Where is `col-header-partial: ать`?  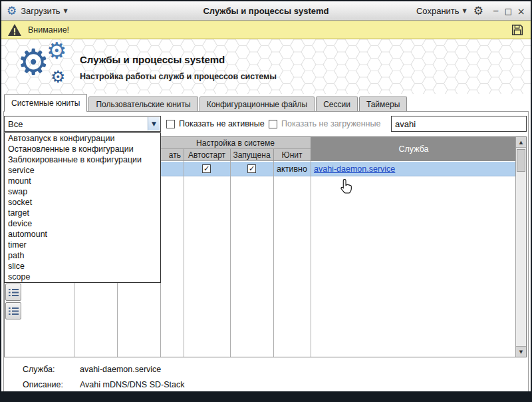 col-header-partial: ать is located at coordinates (172, 155).